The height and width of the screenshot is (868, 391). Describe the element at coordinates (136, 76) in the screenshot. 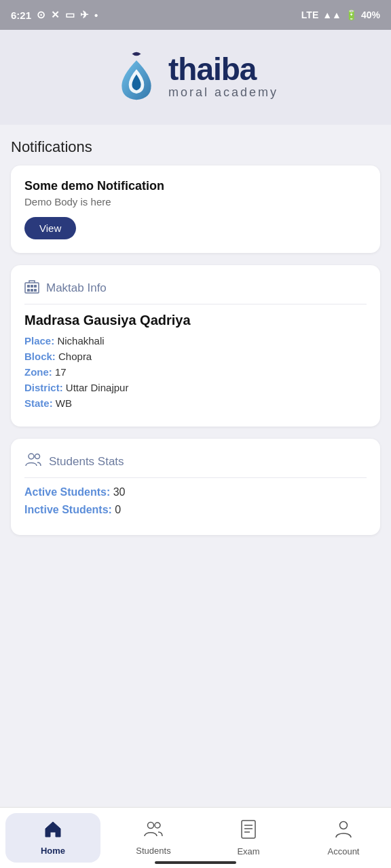

I see `logo-icon` at that location.